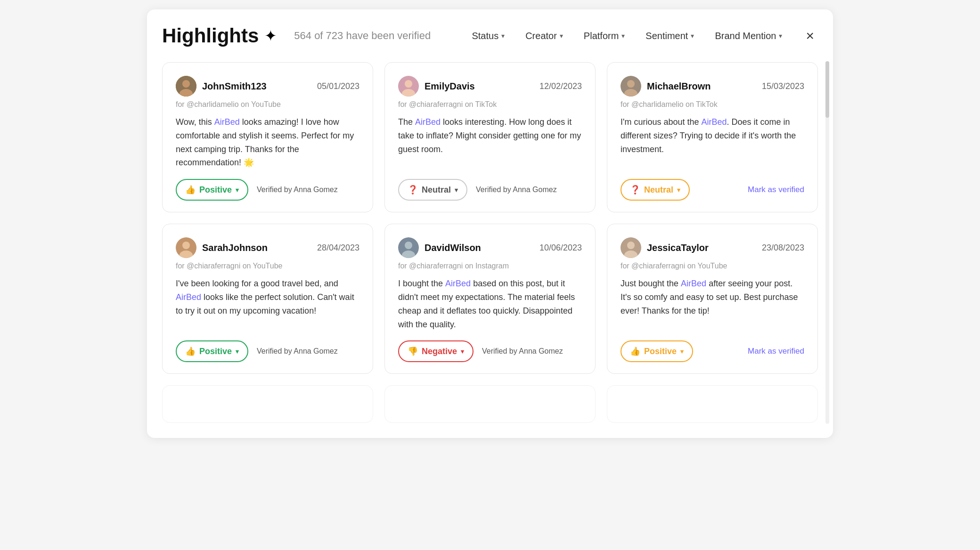 The width and height of the screenshot is (980, 550). What do you see at coordinates (541, 36) in the screenshot?
I see `filter-creator-label: Creator` at bounding box center [541, 36].